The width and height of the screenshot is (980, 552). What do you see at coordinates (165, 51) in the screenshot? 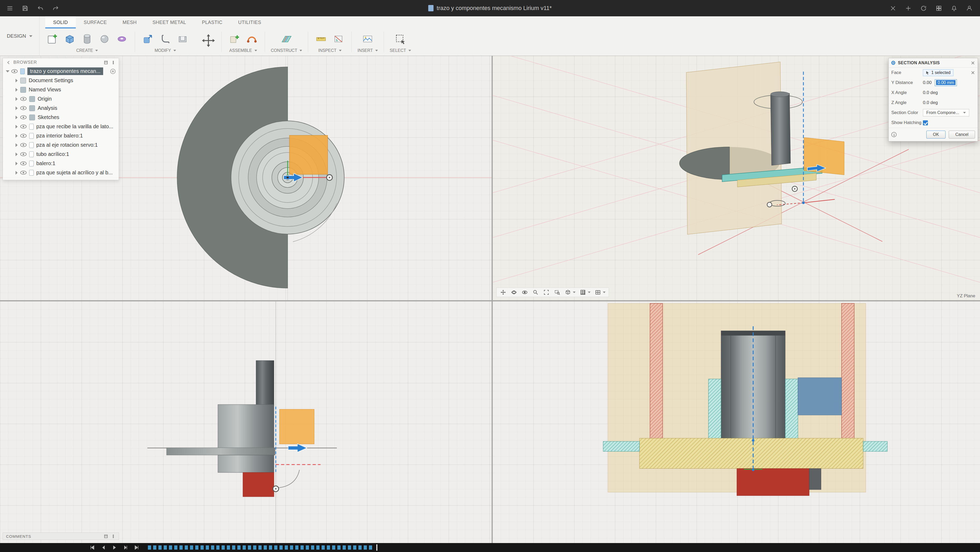
I see `modify-menu: MODIFY` at bounding box center [165, 51].